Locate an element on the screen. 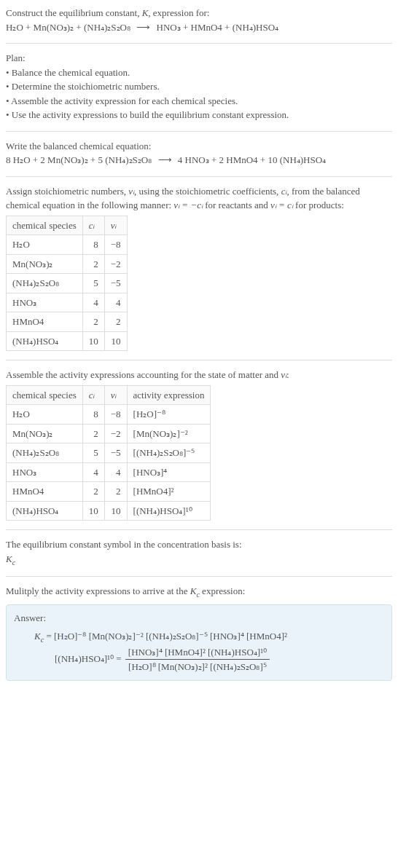 The image size is (398, 868). answer-label: Answer: is located at coordinates (199, 618).